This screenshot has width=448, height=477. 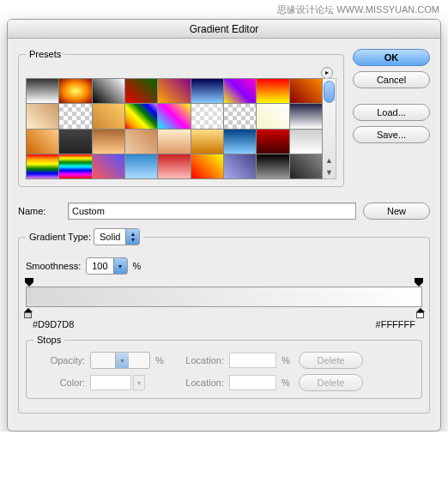 What do you see at coordinates (137, 266) in the screenshot?
I see `pct-label: %` at bounding box center [137, 266].